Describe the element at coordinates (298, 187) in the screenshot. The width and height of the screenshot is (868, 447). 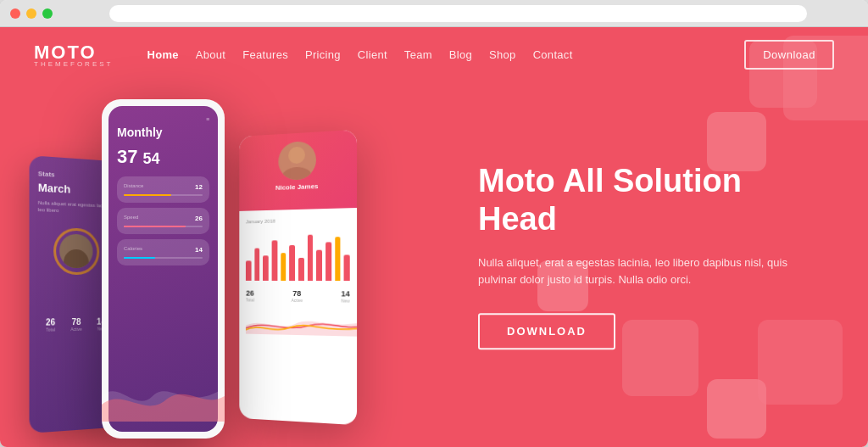
I see `cr-name: Nicole James` at that location.